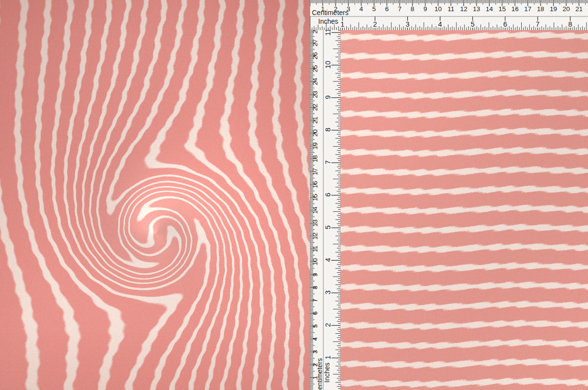  What do you see at coordinates (315, 43) in the screenshot?
I see `svg-text: 27` at bounding box center [315, 43].